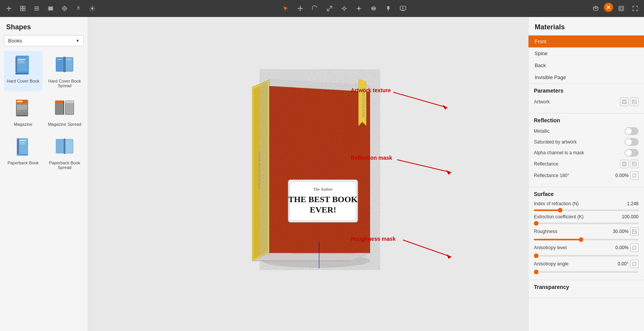  Describe the element at coordinates (363, 103) in the screenshot. I see `svg-text: HARD COVER BOOK` at that location.